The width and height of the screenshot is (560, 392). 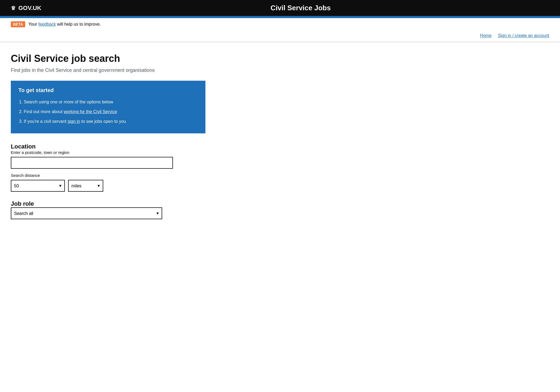 What do you see at coordinates (486, 36) in the screenshot?
I see `home-link: Home` at bounding box center [486, 36].